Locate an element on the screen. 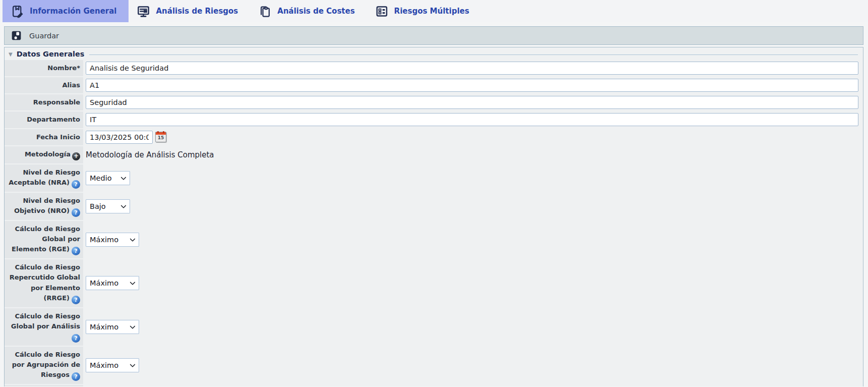 The width and height of the screenshot is (868, 387). form-row-alias: Alias is located at coordinates (433, 85).